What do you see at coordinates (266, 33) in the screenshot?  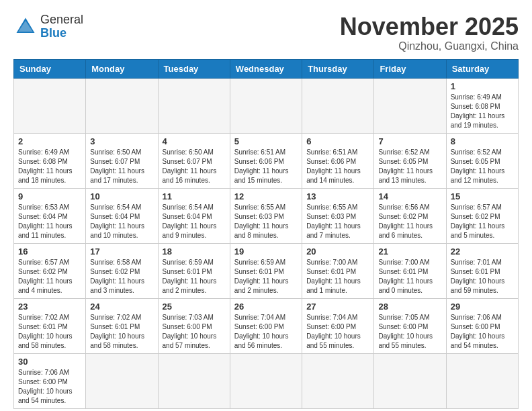 I see `page-header: General Blue November 2025 Qinzhou, Guan…` at bounding box center [266, 33].